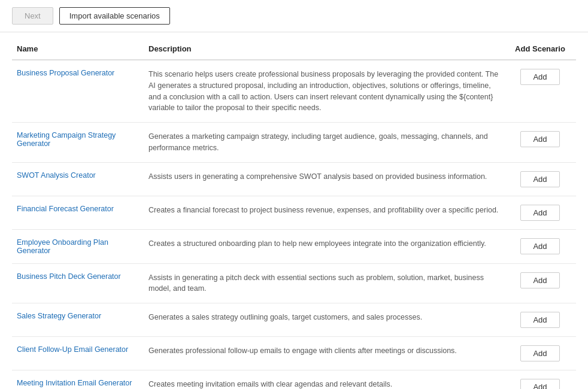 The height and width of the screenshot is (389, 588). Describe the element at coordinates (540, 49) in the screenshot. I see `col-header-add-scenario: Add Scenario` at that location.